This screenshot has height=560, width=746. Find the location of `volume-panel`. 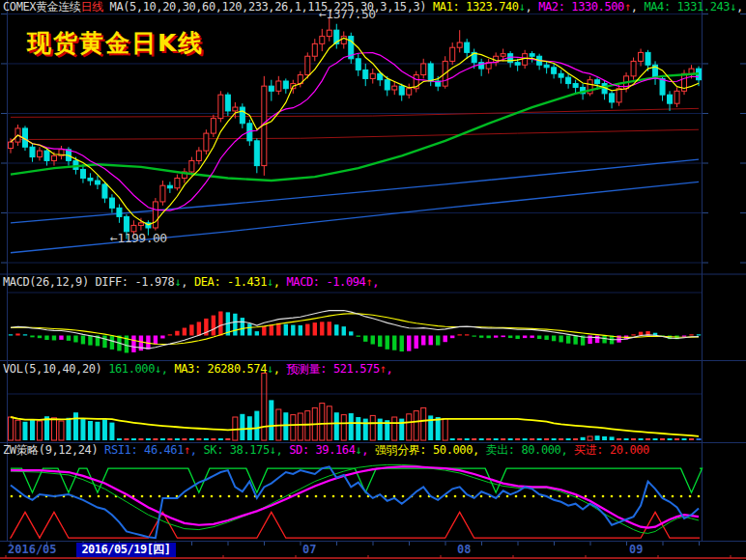

volume-panel is located at coordinates (373, 407).